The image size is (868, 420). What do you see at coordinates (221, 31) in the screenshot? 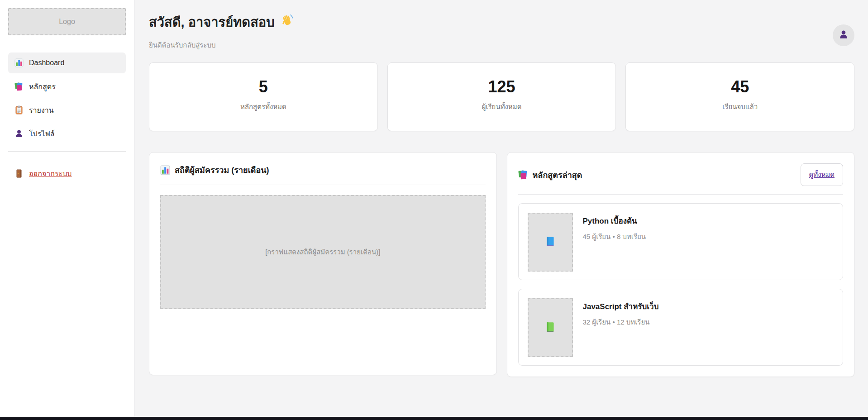
I see `greeting-block: สวัสดี, อาจารย์ทดสอบ ยินดีต้อนรับกลับสู่…` at bounding box center [221, 31].